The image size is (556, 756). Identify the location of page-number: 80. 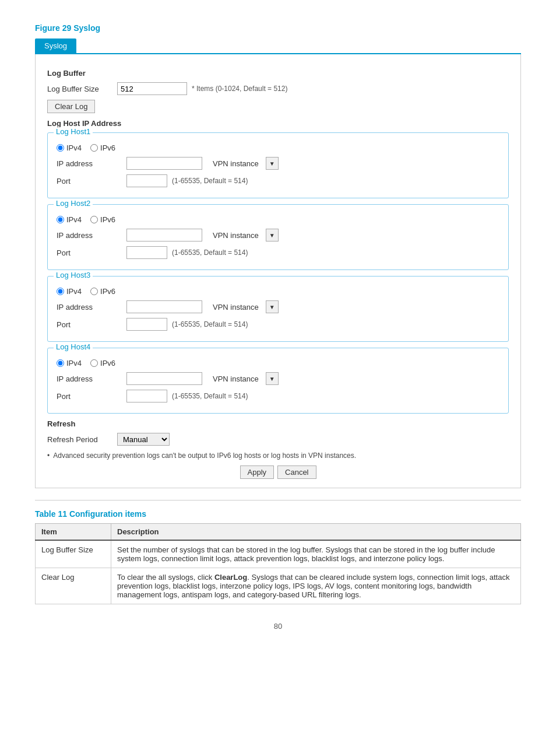
(278, 626).